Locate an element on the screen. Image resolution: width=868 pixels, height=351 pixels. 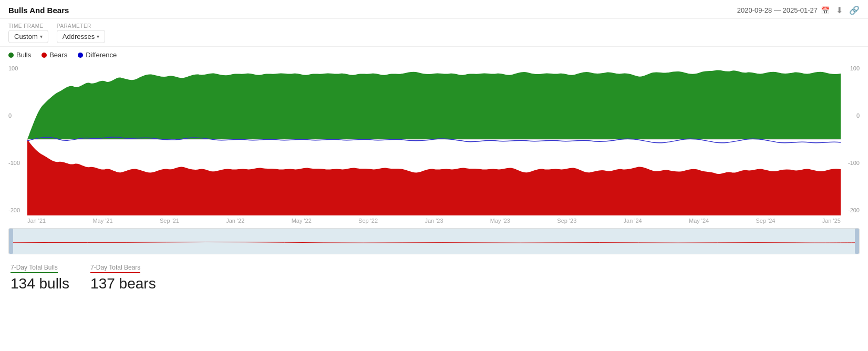
minimap-handle-left is located at coordinates (11, 241).